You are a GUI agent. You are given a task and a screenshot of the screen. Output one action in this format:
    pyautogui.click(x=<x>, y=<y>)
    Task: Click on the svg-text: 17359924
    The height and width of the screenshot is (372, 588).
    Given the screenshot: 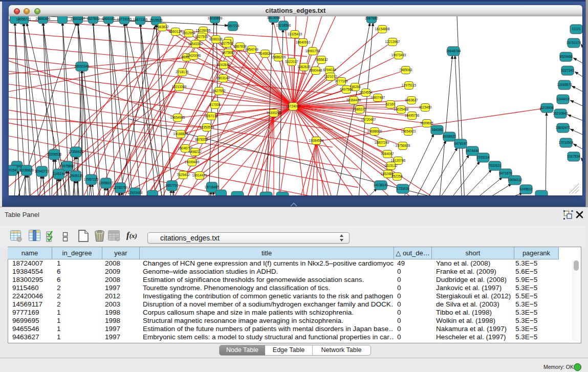 What is the action you would take?
    pyautogui.click(x=76, y=151)
    